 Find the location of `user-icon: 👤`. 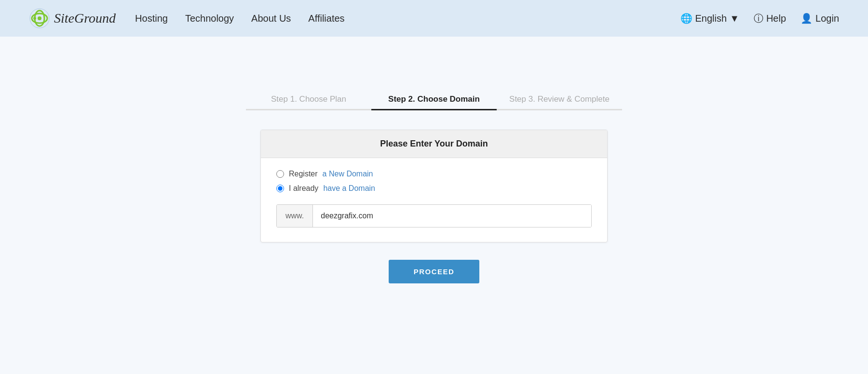

user-icon: 👤 is located at coordinates (806, 18).